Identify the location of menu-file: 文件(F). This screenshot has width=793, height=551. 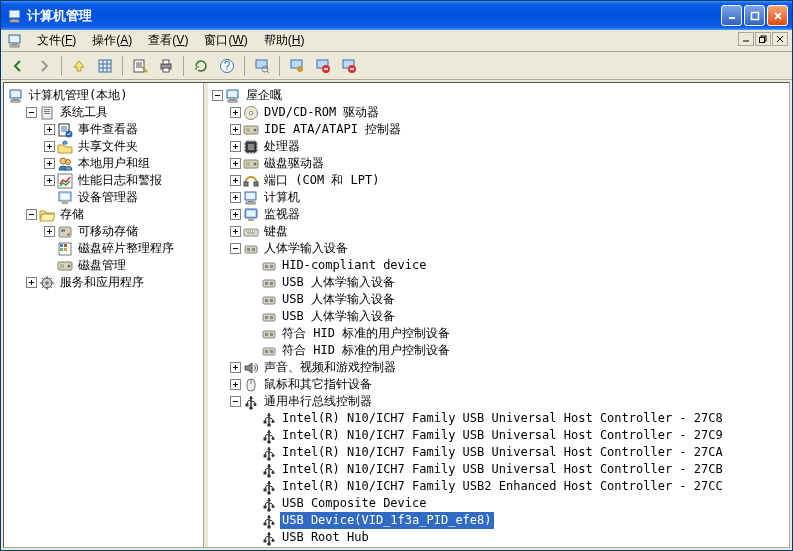
(56, 40).